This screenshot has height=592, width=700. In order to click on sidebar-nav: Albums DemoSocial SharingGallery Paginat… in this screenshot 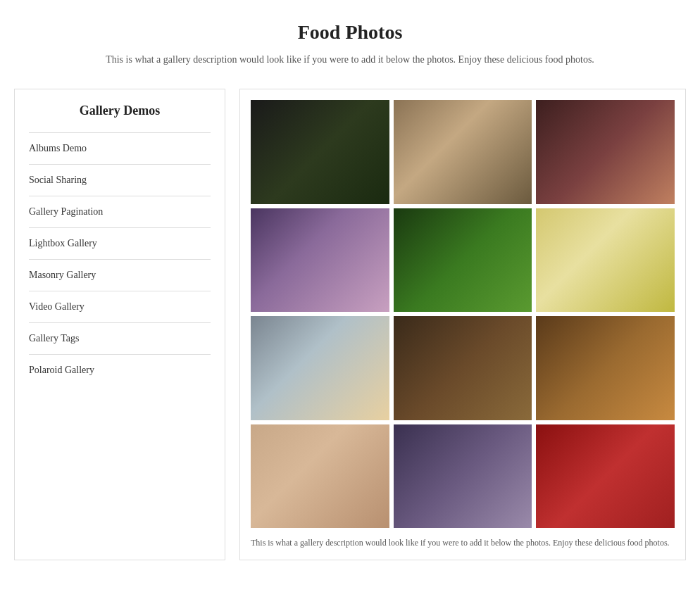, I will do `click(120, 259)`.